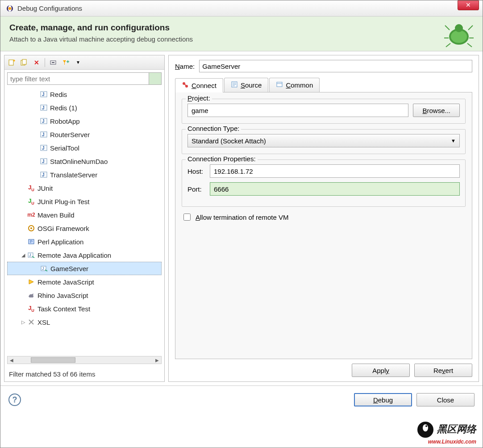 This screenshot has height=448, width=483. What do you see at coordinates (84, 175) in the screenshot?
I see `tree-item: JTranslateServer` at bounding box center [84, 175].